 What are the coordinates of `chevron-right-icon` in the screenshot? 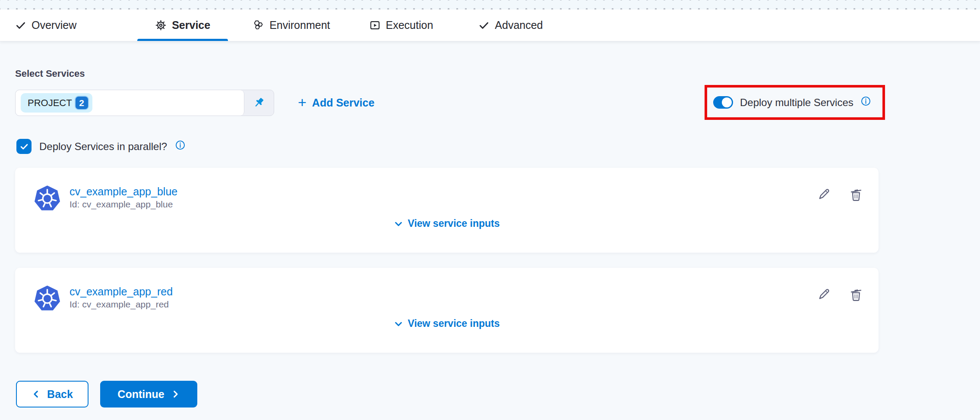 It's located at (175, 394).